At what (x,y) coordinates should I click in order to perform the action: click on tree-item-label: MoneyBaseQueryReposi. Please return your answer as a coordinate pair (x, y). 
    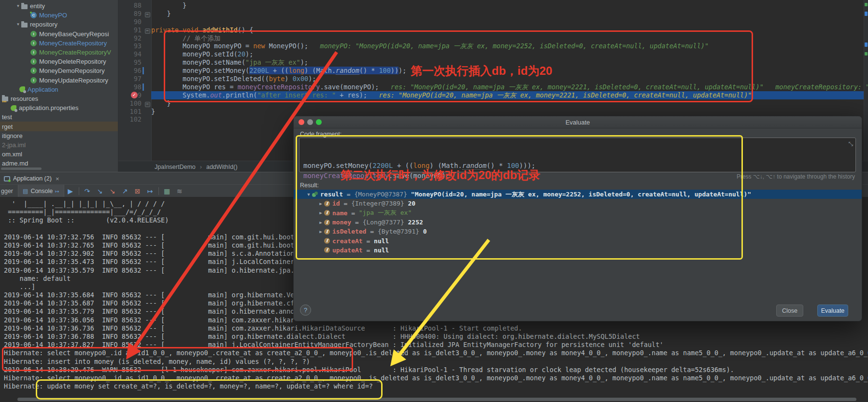
    Looking at the image, I should click on (74, 34).